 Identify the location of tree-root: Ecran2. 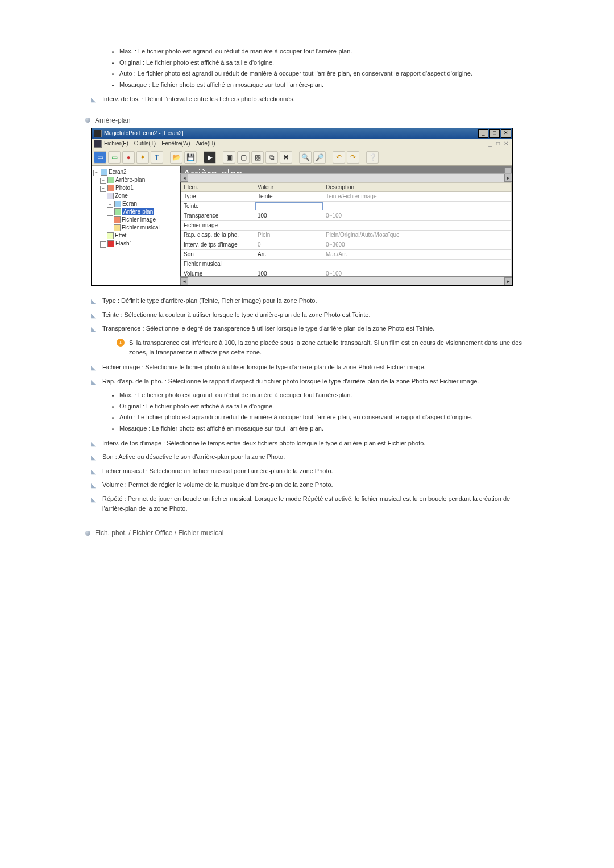
(118, 172).